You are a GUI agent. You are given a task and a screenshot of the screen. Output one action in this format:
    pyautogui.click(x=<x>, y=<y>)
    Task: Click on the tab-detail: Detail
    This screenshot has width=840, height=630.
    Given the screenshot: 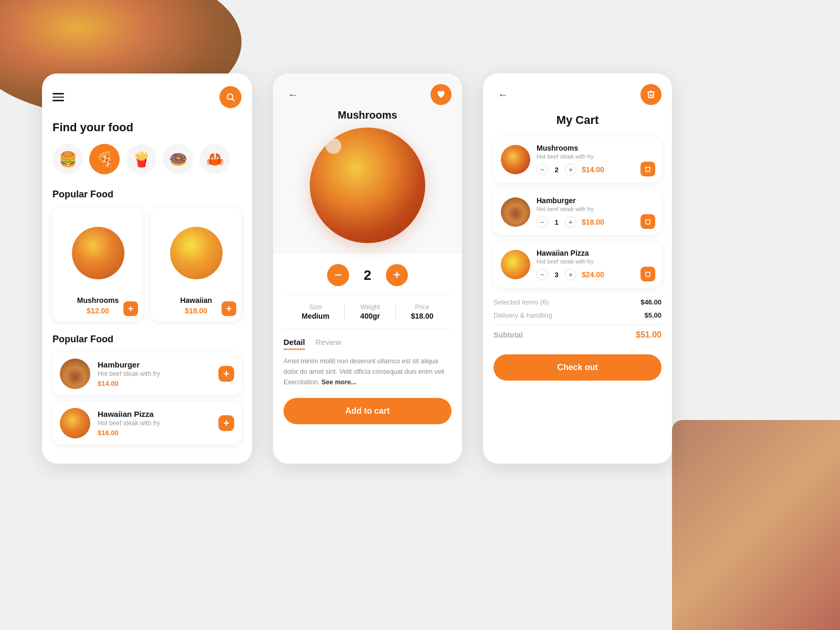 What is the action you would take?
    pyautogui.click(x=294, y=343)
    